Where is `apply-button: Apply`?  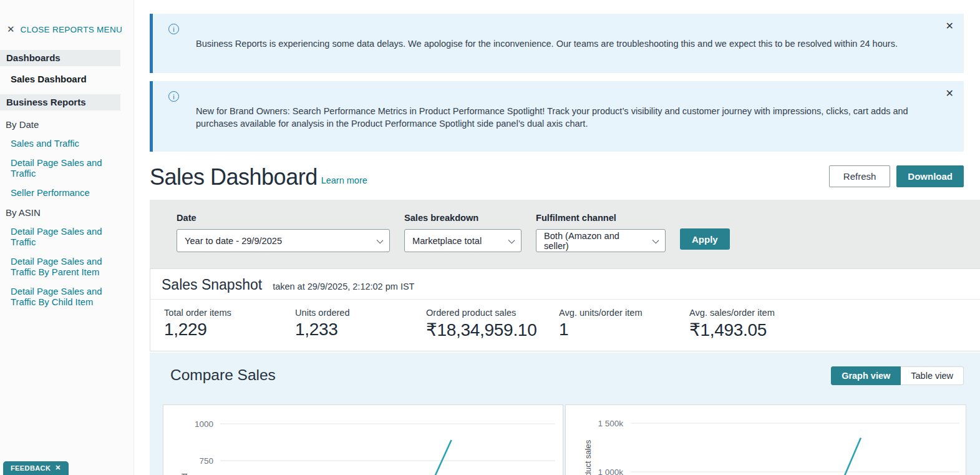
apply-button: Apply is located at coordinates (705, 239).